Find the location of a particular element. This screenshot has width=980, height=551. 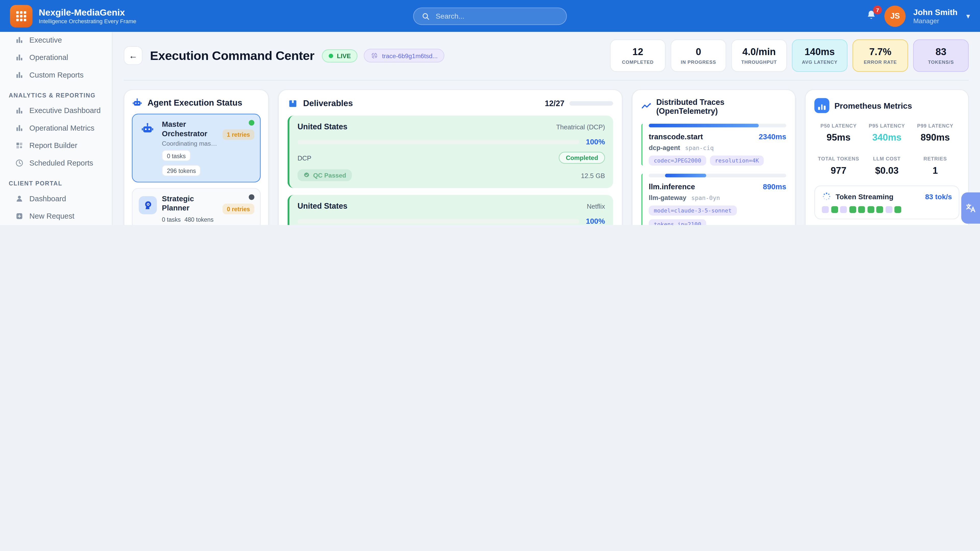

sidebar-item-label: New Request is located at coordinates (52, 216).